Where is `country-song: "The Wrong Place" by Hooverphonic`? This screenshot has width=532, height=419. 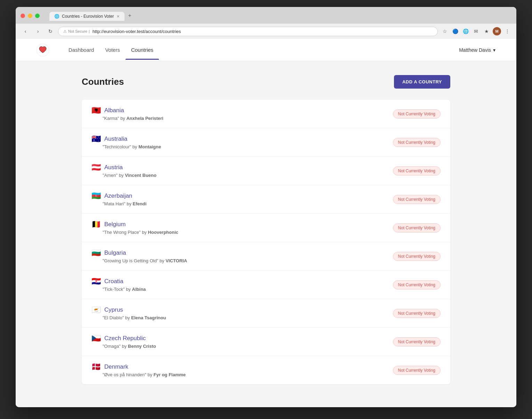 country-song: "The Wrong Place" by Hooverphonic is located at coordinates (135, 232).